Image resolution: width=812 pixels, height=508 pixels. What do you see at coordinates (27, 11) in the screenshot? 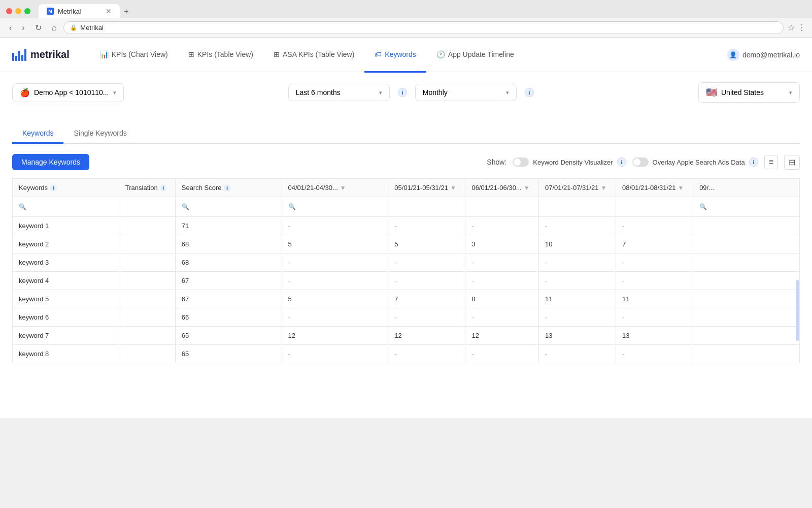
I see `maximize-window-button` at bounding box center [27, 11].